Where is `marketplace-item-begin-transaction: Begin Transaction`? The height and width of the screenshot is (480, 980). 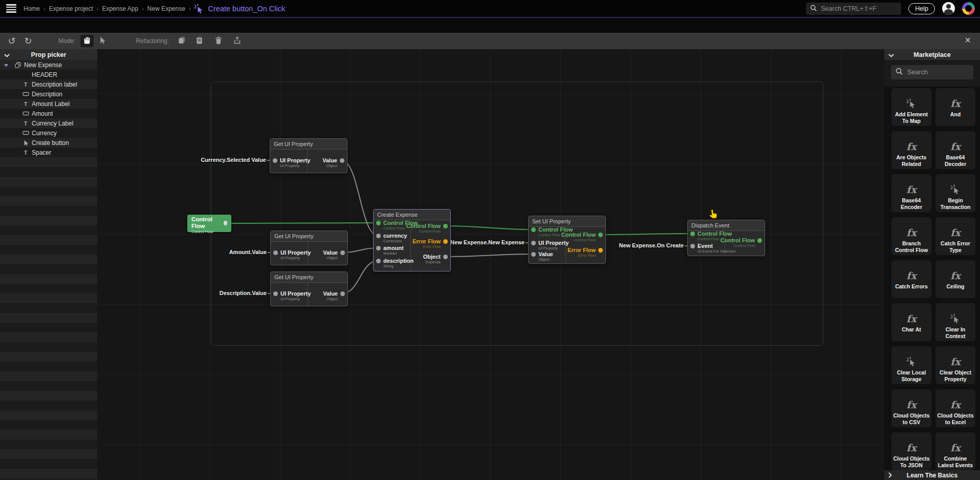
marketplace-item-begin-transaction: Begin Transaction is located at coordinates (955, 193).